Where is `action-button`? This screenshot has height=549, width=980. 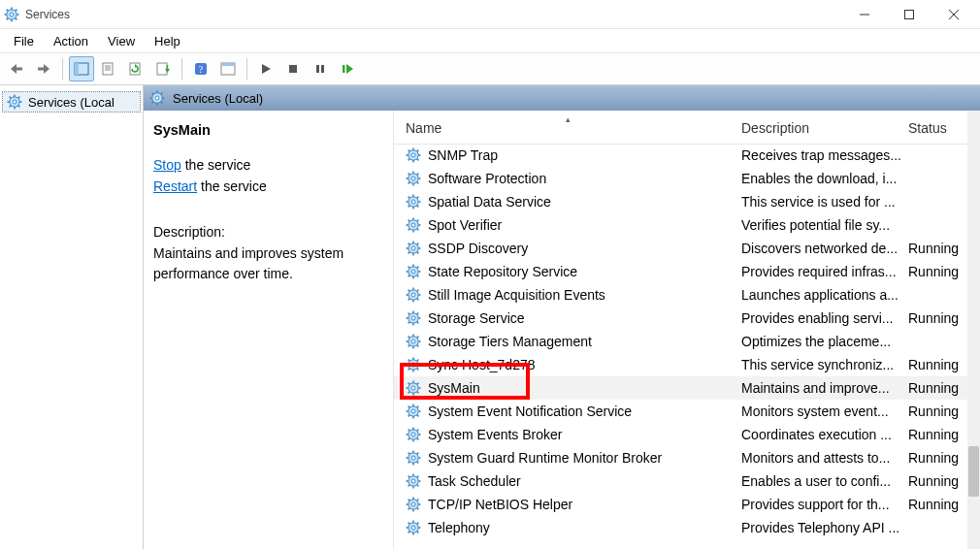
action-button is located at coordinates (228, 69).